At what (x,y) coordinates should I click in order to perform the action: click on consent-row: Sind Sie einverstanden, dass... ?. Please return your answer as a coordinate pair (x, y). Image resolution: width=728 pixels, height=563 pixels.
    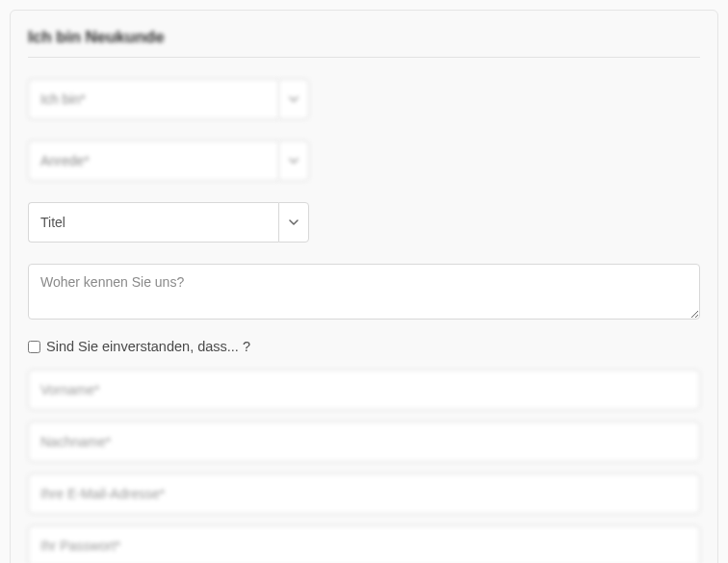
    Looking at the image, I should click on (364, 346).